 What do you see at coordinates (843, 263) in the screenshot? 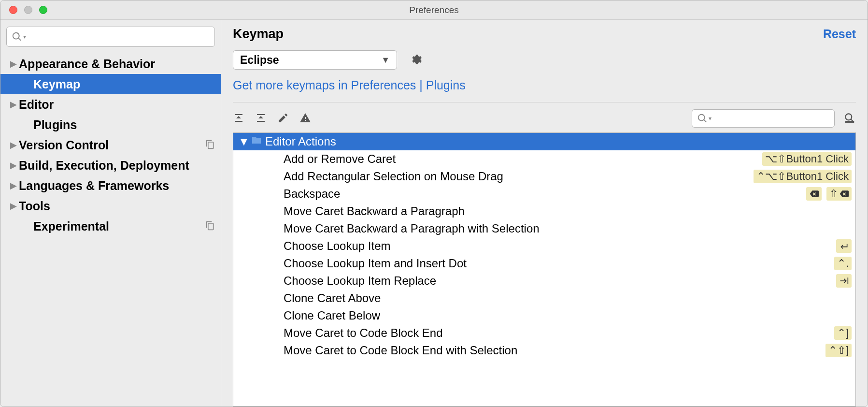
I see `shortcut-badge: ⌃.` at bounding box center [843, 263].